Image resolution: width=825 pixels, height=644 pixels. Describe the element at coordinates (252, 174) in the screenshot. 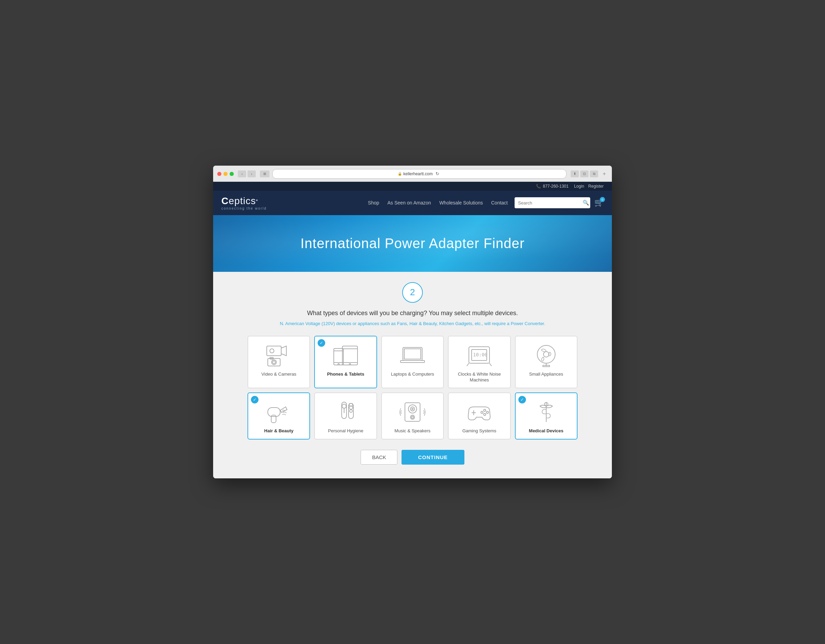

I see `forward-nav-button: ›` at that location.